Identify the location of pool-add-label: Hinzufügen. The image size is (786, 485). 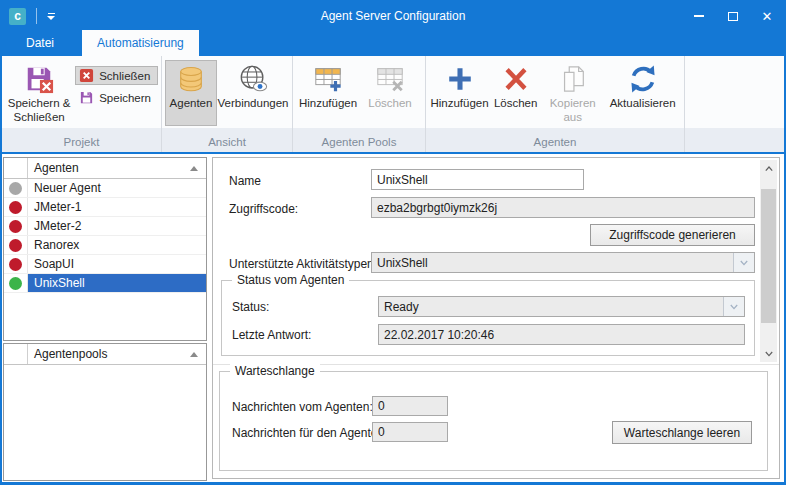
(328, 104).